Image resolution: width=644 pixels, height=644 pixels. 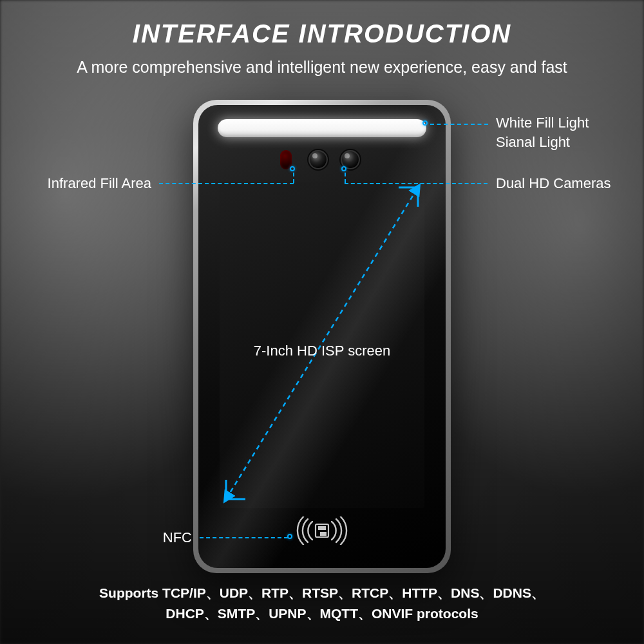 What do you see at coordinates (318, 160) in the screenshot?
I see `camera-left` at bounding box center [318, 160].